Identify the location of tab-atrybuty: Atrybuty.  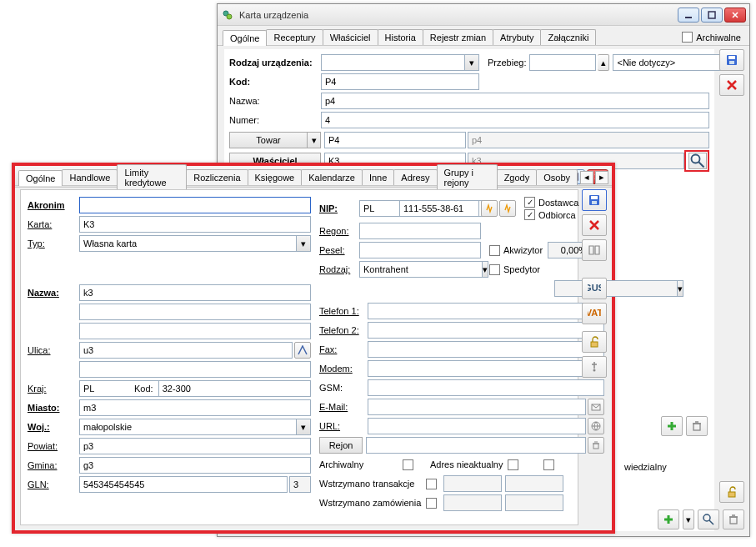
(517, 37).